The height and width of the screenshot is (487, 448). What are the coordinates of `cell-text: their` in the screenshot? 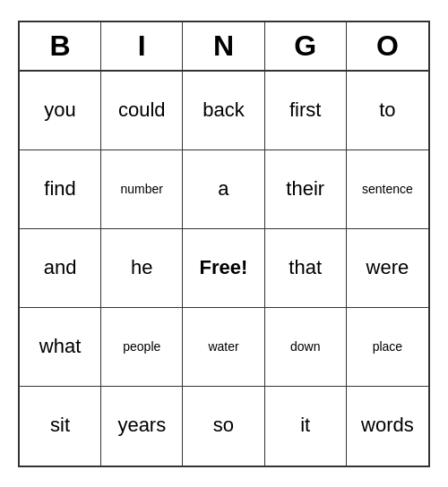 It's located at (305, 189).